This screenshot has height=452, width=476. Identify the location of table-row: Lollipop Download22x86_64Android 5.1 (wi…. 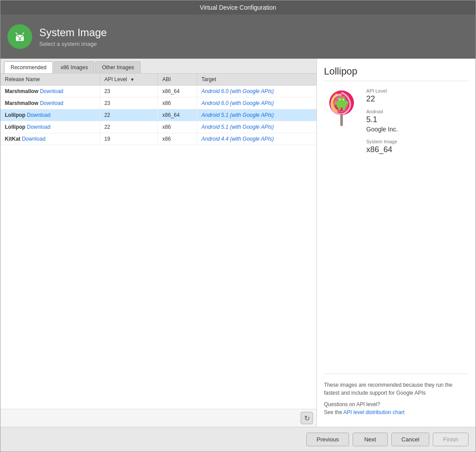
(159, 116).